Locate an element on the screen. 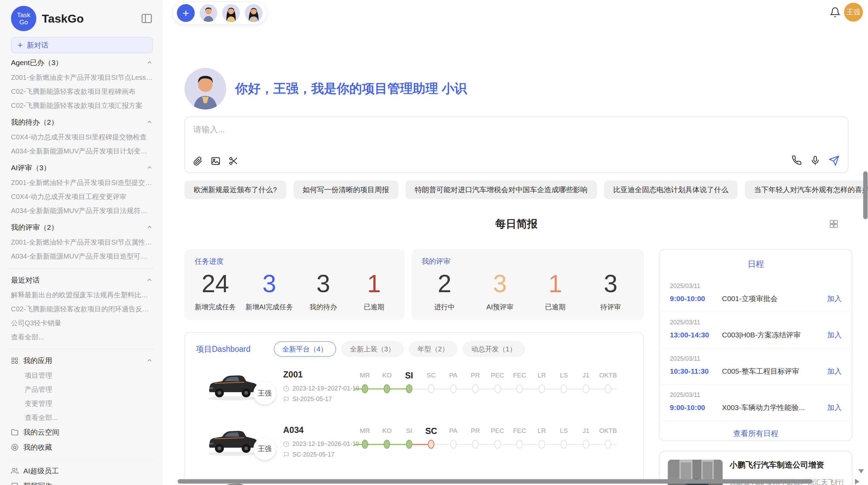 Image resolution: width=868 pixels, height=485 pixels. scroll-down-arrow is located at coordinates (861, 471).